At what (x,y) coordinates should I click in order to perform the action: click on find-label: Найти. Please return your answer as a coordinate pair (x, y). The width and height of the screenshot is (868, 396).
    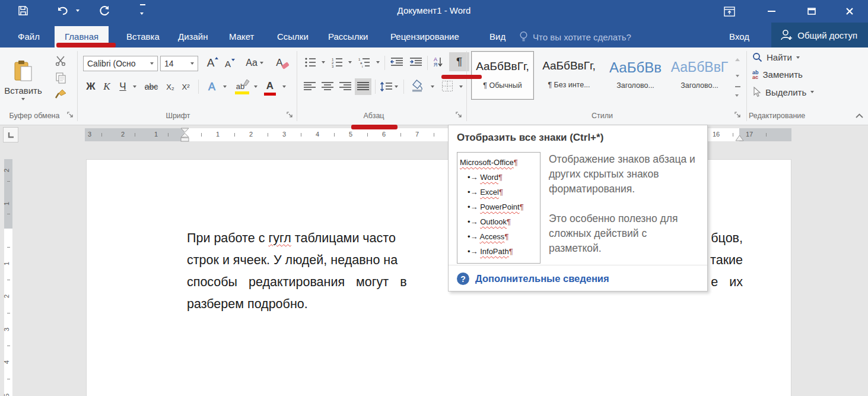
    Looking at the image, I should click on (780, 57).